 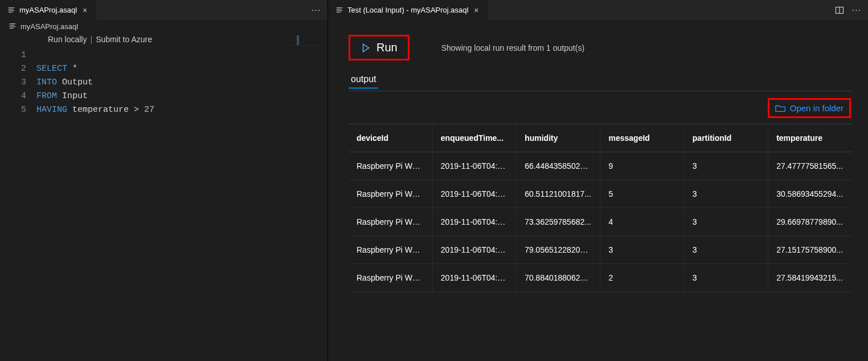 I want to click on open-in-folder-label: Open in folder, so click(x=817, y=108).